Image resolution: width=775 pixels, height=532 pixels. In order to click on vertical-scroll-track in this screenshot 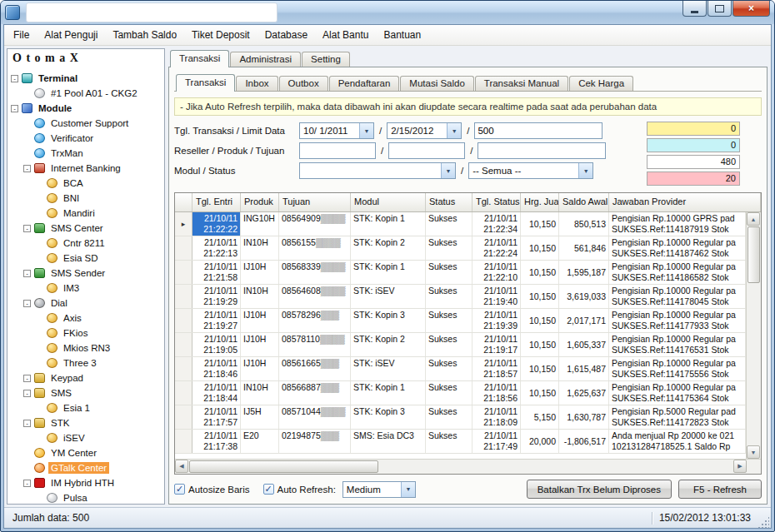, I will do `click(753, 365)`.